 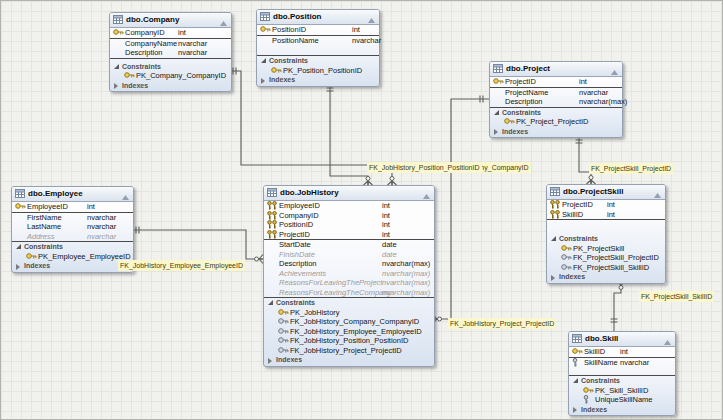 I want to click on constraint-row: PK_Project_ProjectID, so click(x=556, y=122).